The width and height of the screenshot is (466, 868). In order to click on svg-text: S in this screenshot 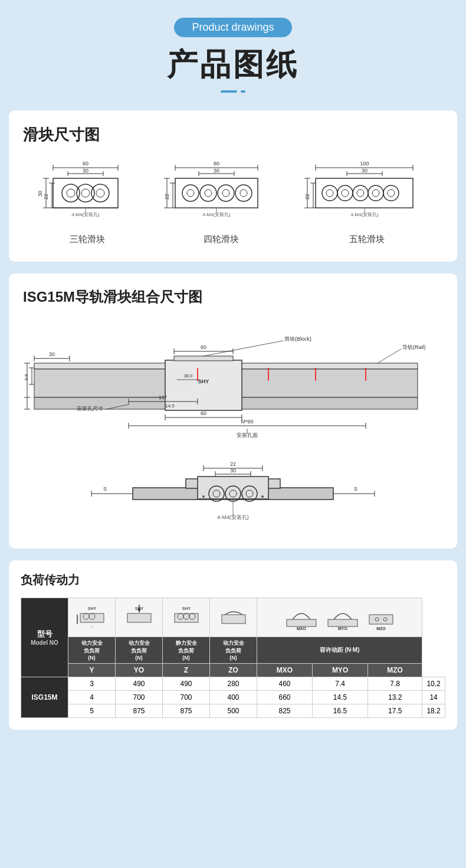, I will do `click(105, 489)`.